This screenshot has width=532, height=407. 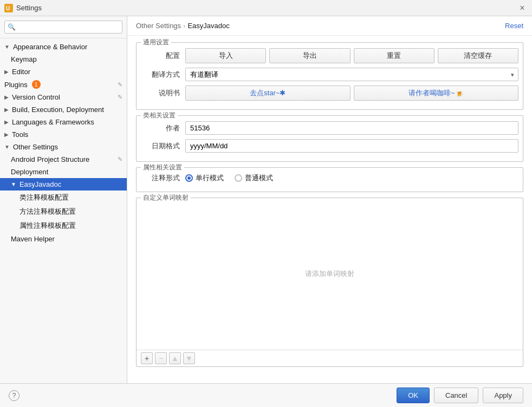 I want to click on author-label: 作者, so click(x=160, y=128).